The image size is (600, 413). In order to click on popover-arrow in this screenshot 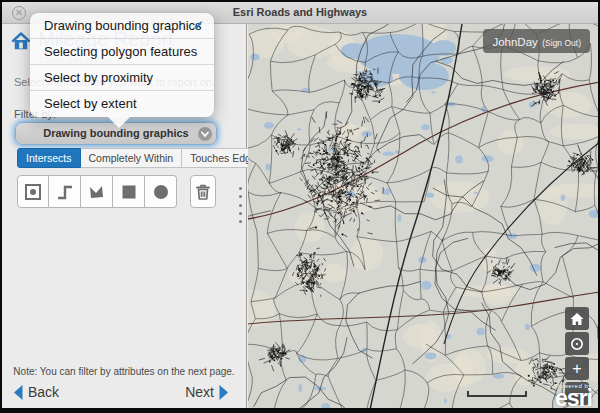, I will do `click(119, 122)`.